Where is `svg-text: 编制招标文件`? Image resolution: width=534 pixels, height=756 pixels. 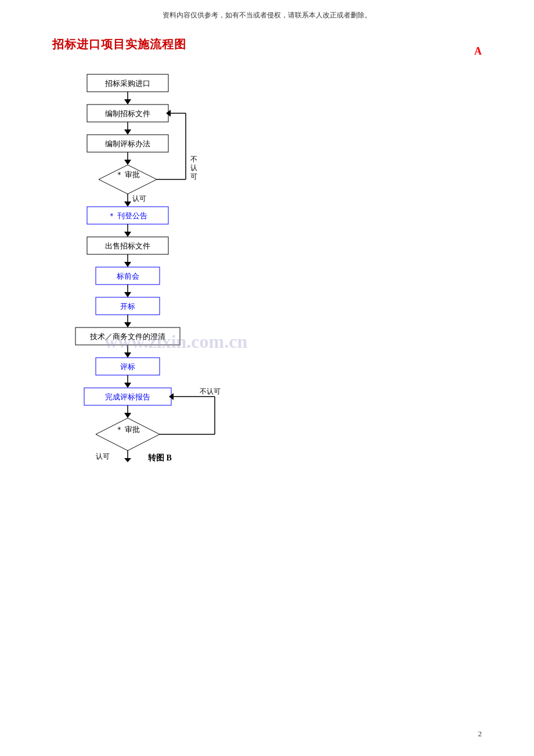
svg-text: 编制招标文件 is located at coordinates (128, 114).